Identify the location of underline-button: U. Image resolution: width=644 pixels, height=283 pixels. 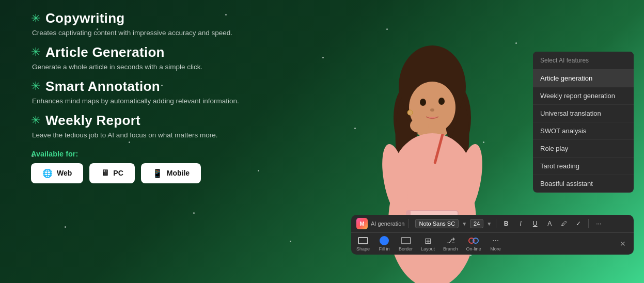
(535, 224).